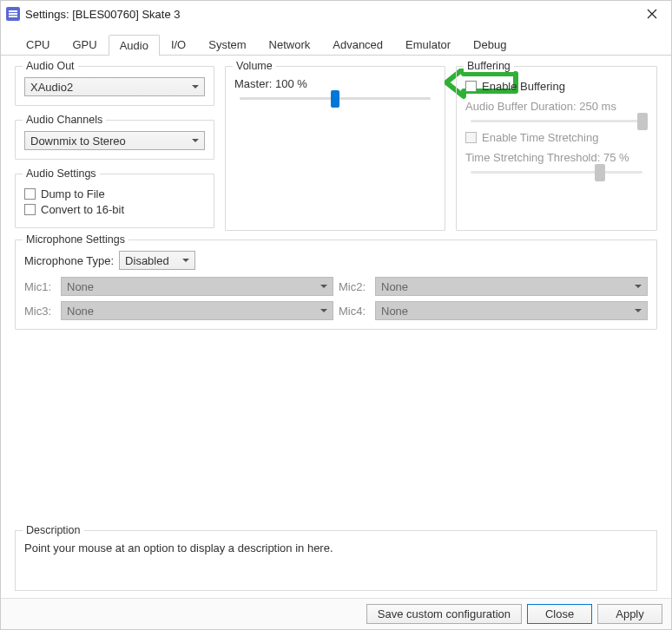 This screenshot has width=672, height=630. I want to click on tab-emulator: Emulator, so click(428, 44).